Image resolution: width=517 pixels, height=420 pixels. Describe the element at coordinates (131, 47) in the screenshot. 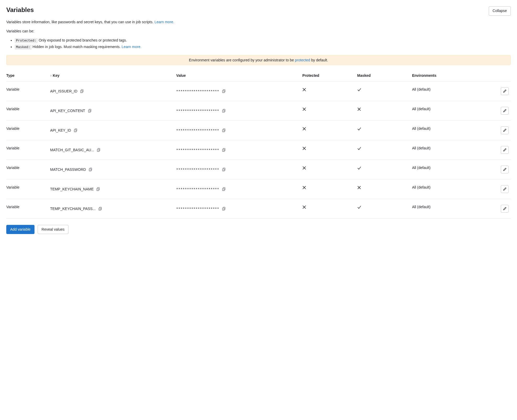

I see `masked-learn-more-link: Learn more.` at that location.